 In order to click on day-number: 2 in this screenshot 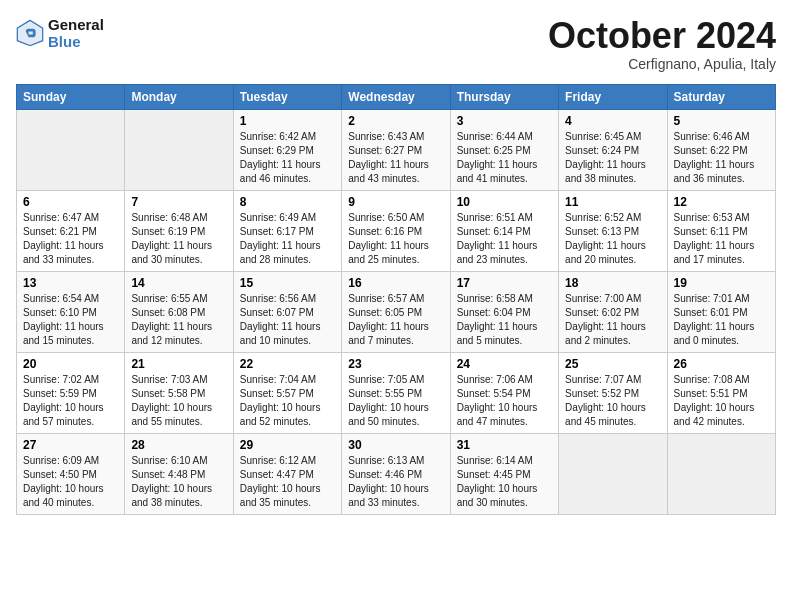, I will do `click(396, 121)`.